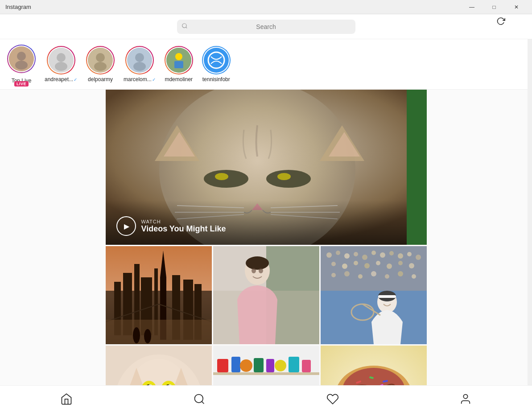 This screenshot has height=412, width=532. I want to click on green-sidebar, so click(417, 167).